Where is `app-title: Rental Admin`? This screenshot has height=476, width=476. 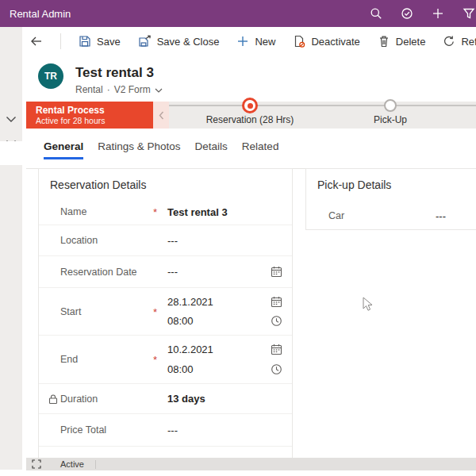 app-title: Rental Admin is located at coordinates (40, 14).